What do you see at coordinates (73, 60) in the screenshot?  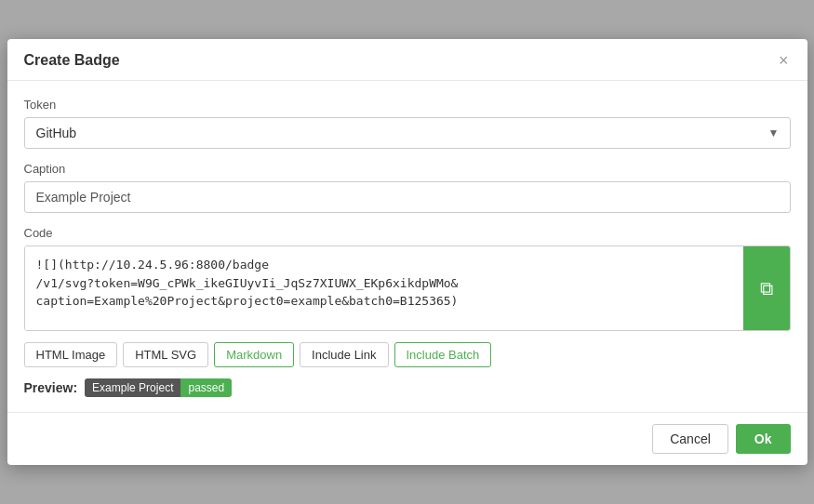 I see `dialog-title: Create Badge` at bounding box center [73, 60].